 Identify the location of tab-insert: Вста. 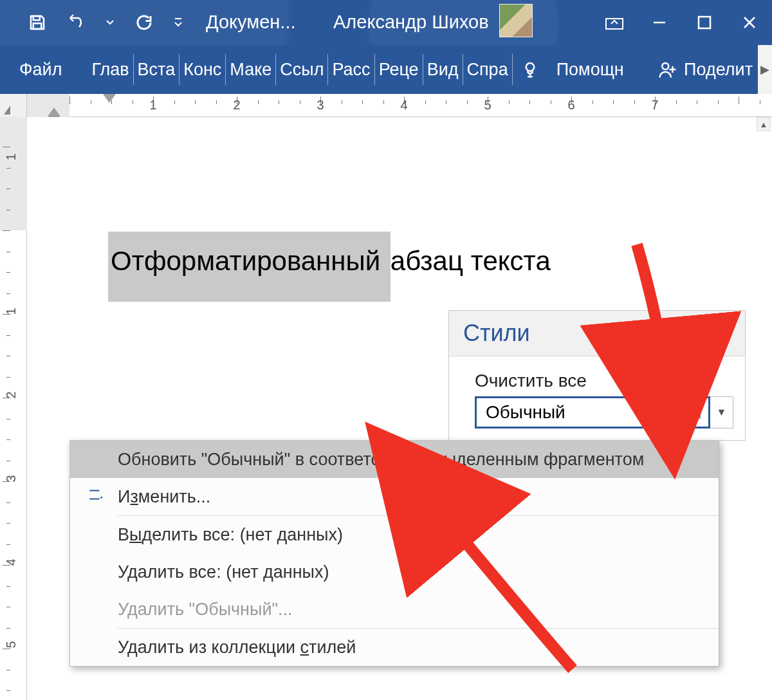
(157, 69).